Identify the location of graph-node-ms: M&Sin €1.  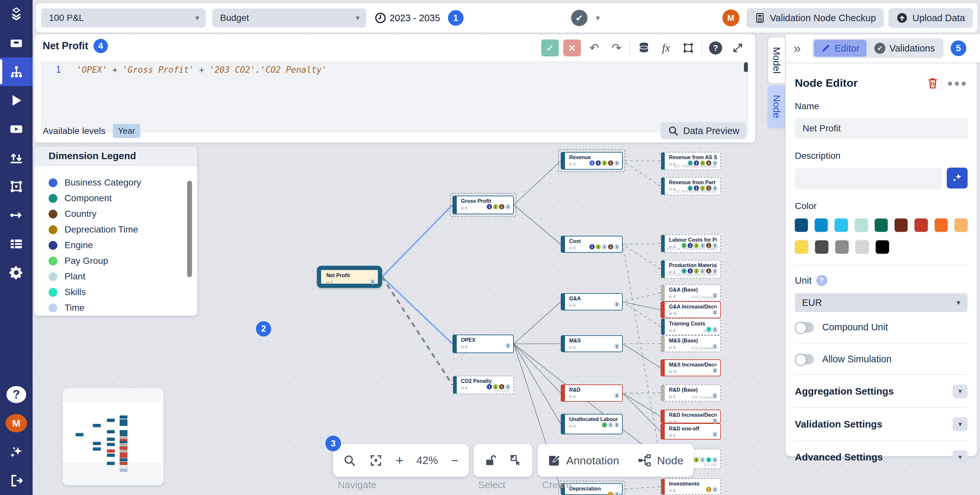
(592, 344).